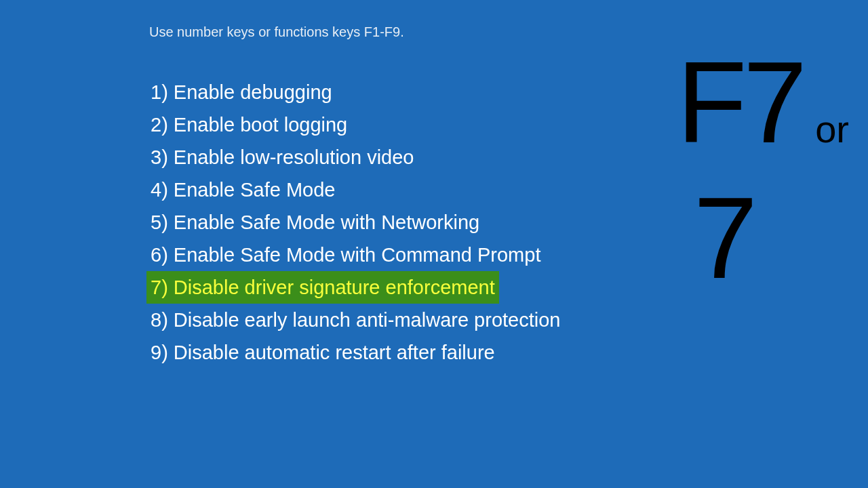 This screenshot has width=868, height=488. What do you see at coordinates (355, 125) in the screenshot?
I see `menu-item-2: 2) Enable boot logging` at bounding box center [355, 125].